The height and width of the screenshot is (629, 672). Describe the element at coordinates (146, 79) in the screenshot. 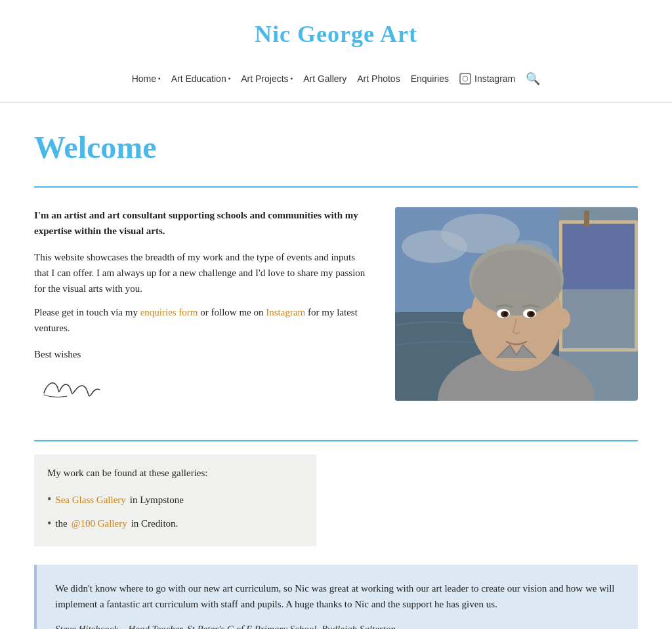

I see `nav-item-home: Home ▪` at that location.